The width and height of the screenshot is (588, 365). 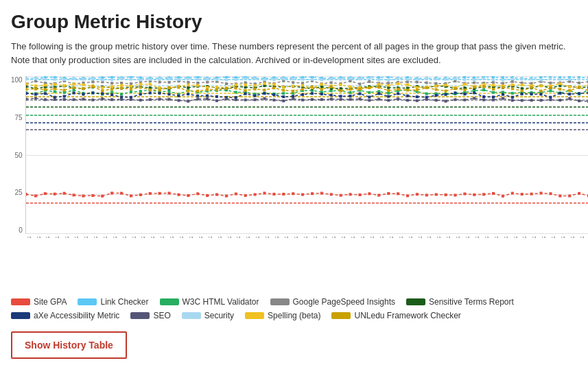 What do you see at coordinates (296, 237) in the screenshot?
I see `x-label: 2021-11-28 00:00:00` at bounding box center [296, 237].